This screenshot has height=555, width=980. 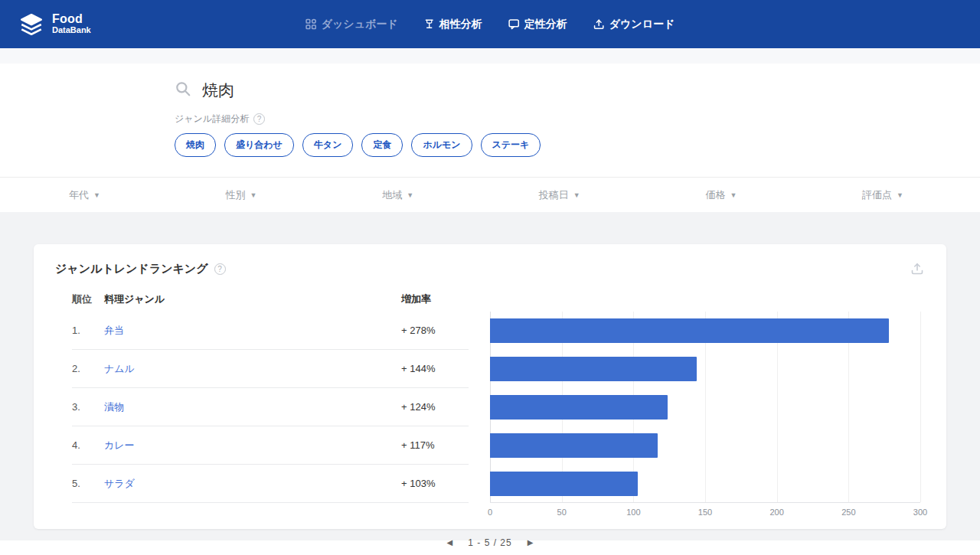 What do you see at coordinates (574, 446) in the screenshot?
I see `bar-curry` at bounding box center [574, 446].